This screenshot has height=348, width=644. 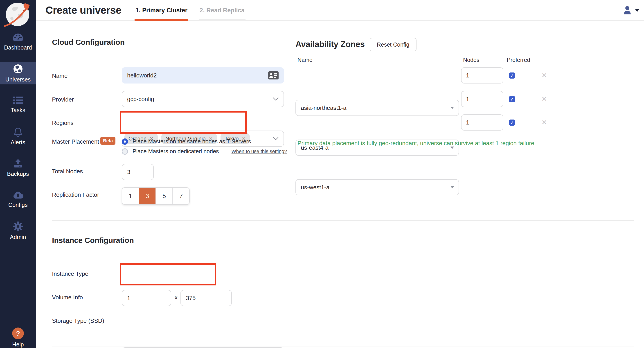 What do you see at coordinates (125, 142) in the screenshot?
I see `radio-selected-icon` at bounding box center [125, 142].